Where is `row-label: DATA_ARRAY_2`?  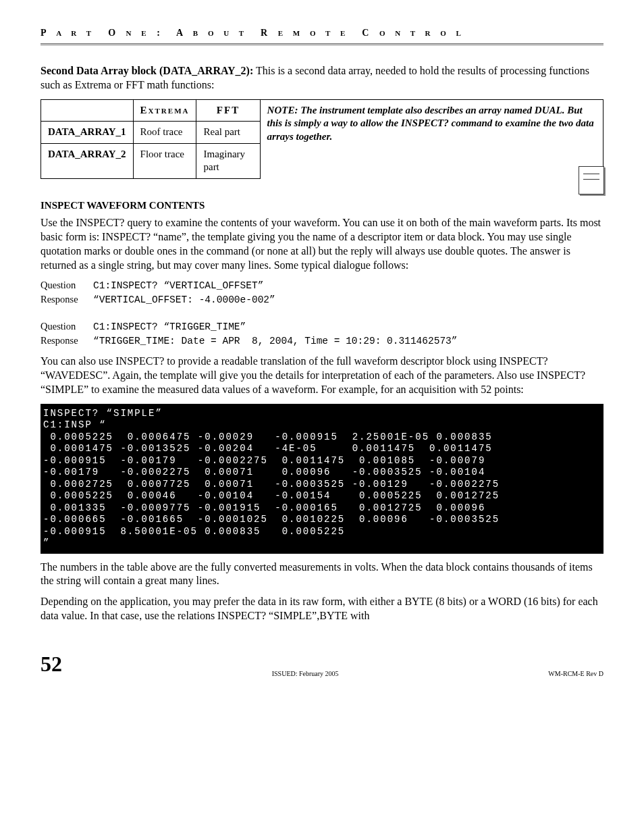 row-label: DATA_ARRAY_2 is located at coordinates (88, 161).